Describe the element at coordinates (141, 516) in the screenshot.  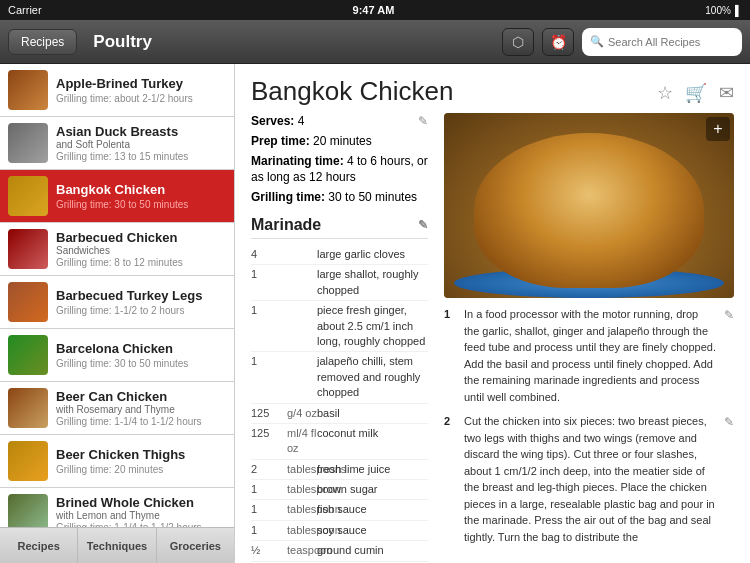
I see `recipe-sub: with Lemon and Thyme` at that location.